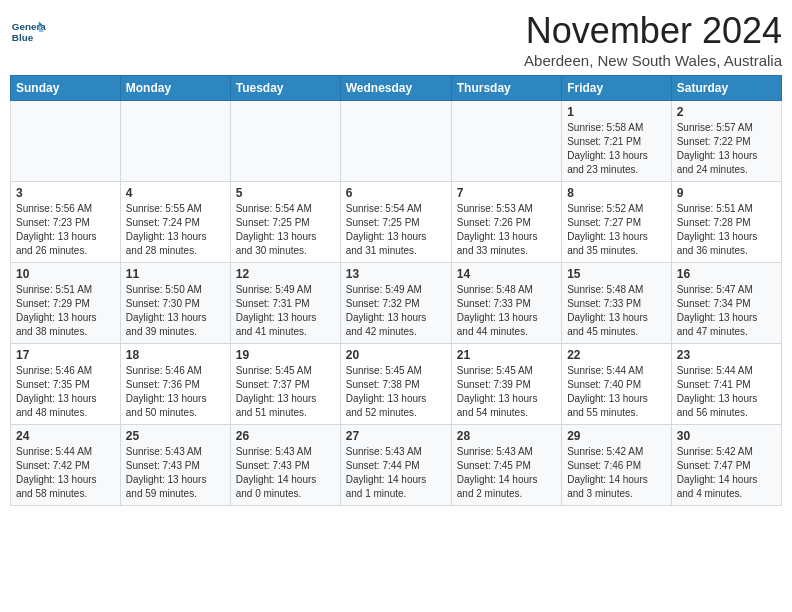  What do you see at coordinates (66, 384) in the screenshot?
I see `calendar-cell: 17Sunrise: 5:46 AM Sunset: 7:35 PM Dayli…` at bounding box center [66, 384].